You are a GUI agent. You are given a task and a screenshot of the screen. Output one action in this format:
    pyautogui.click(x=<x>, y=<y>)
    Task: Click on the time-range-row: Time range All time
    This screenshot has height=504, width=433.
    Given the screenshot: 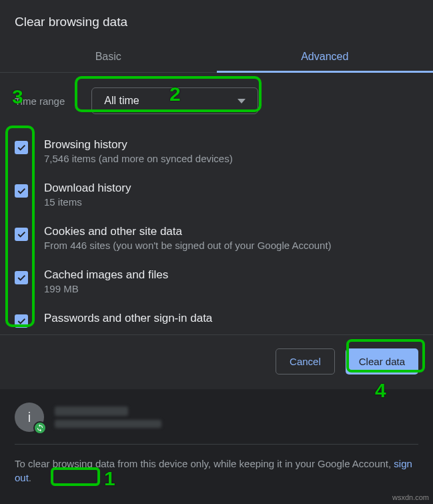 What is the action you would take?
    pyautogui.click(x=216, y=101)
    